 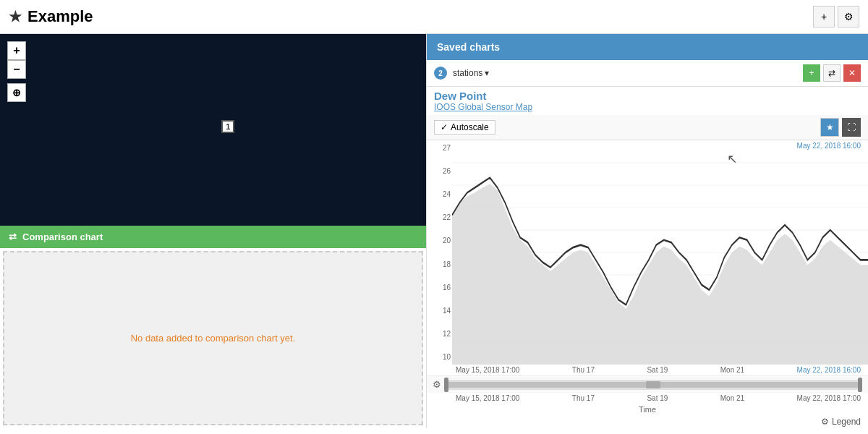 What do you see at coordinates (647, 101) in the screenshot?
I see `chart-title-row: Dew Point IOOS Global Sensor Map` at bounding box center [647, 101].